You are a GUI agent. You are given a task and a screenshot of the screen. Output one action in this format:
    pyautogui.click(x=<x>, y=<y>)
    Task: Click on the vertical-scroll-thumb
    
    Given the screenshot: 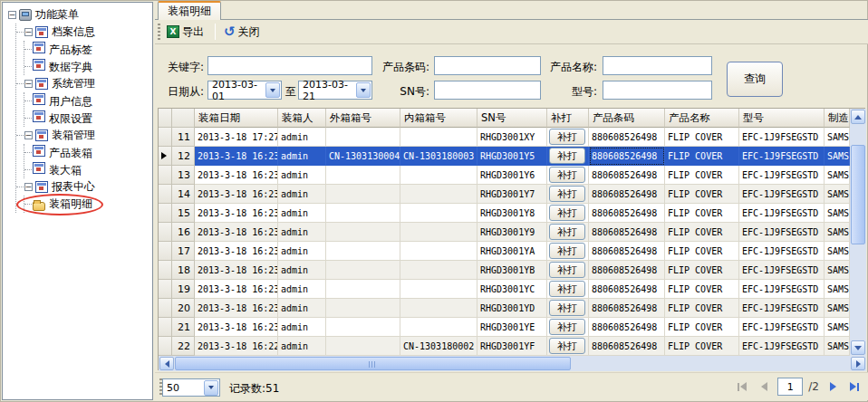 What is the action you would take?
    pyautogui.click(x=858, y=195)
    